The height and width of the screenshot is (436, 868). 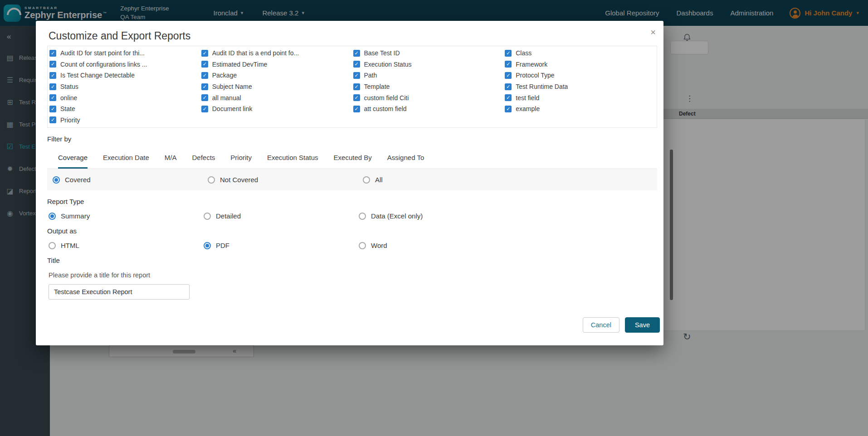 I want to click on output-radio-pdf: PDF, so click(x=281, y=246).